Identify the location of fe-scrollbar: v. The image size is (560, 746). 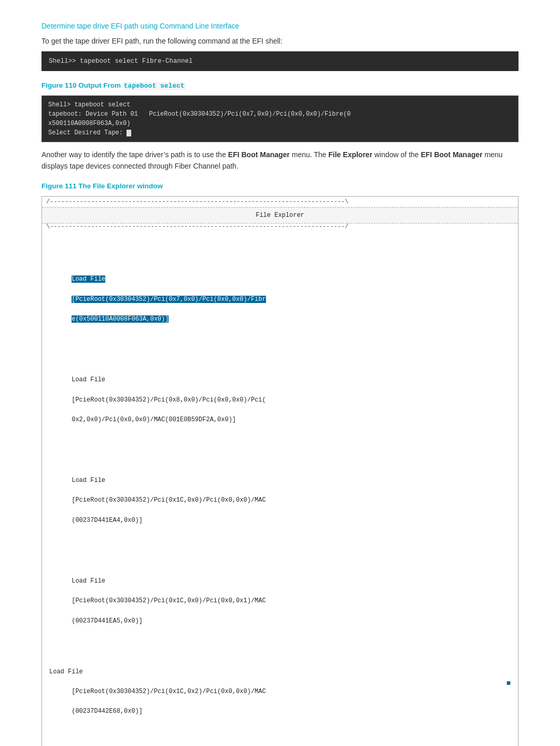
(280, 744).